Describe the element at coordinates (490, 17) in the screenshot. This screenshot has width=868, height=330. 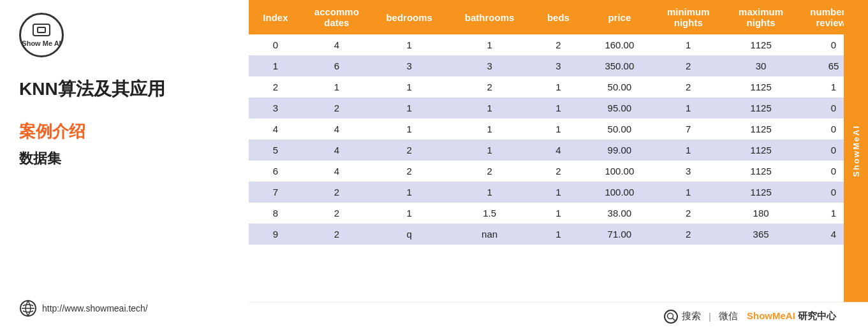
I see `header-bathrooms: bathrooms` at that location.